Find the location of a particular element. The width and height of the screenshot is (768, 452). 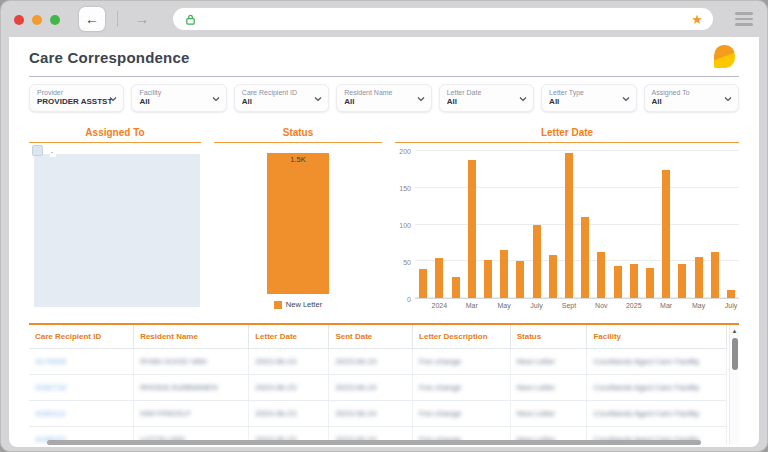

bar-May 2024 is located at coordinates (504, 274).